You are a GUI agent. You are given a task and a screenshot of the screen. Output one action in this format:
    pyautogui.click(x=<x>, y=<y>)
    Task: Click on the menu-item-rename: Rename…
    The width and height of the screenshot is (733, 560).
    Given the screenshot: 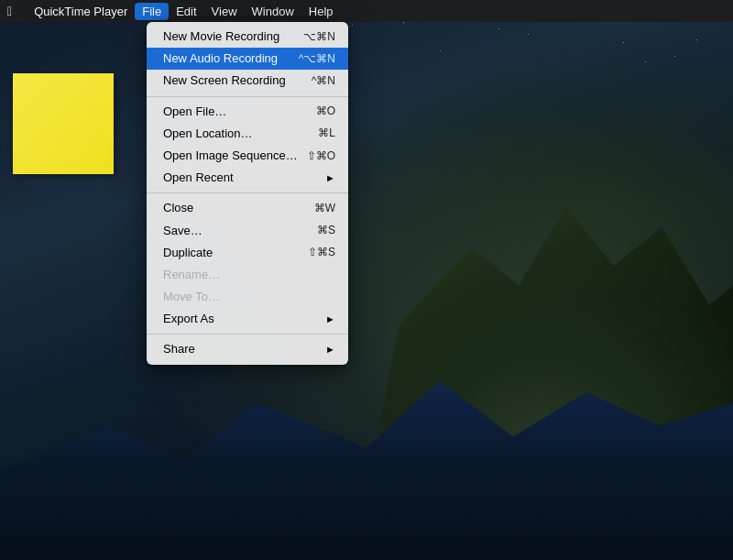 What is the action you would take?
    pyautogui.click(x=247, y=275)
    